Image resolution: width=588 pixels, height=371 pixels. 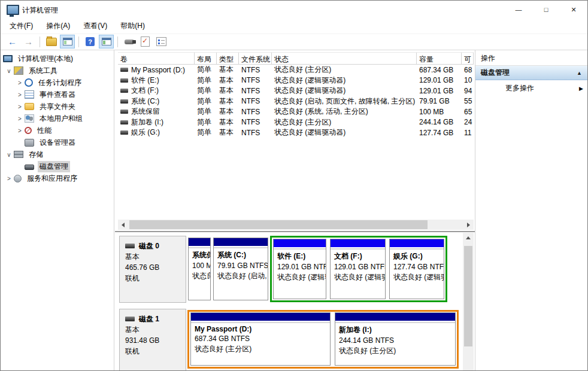 I want to click on console-tree-toggle-button, so click(x=67, y=42).